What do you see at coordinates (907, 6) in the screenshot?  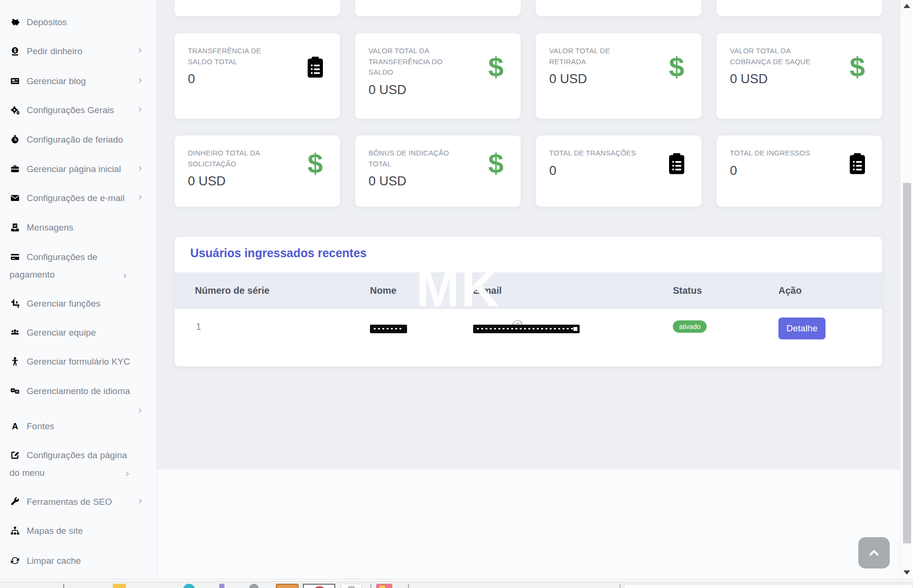 I see `scrollbar-up-arrow-icon` at bounding box center [907, 6].